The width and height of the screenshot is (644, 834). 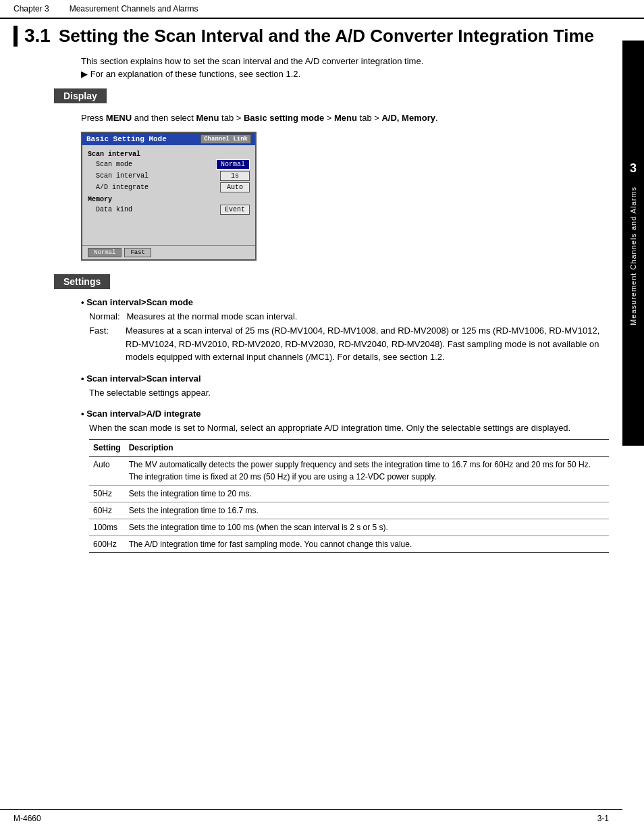 What do you see at coordinates (311, 100) in the screenshot?
I see `display-label-wrapper: Display` at bounding box center [311, 100].